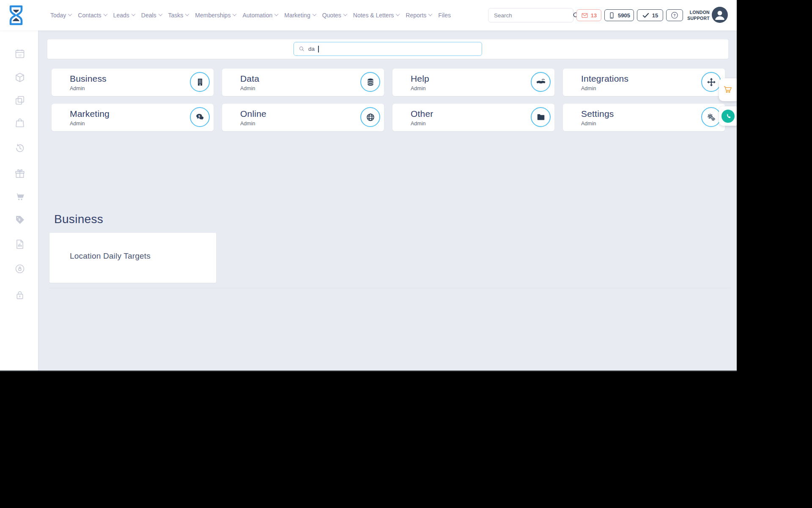  I want to click on nav-label: Marketing, so click(297, 15).